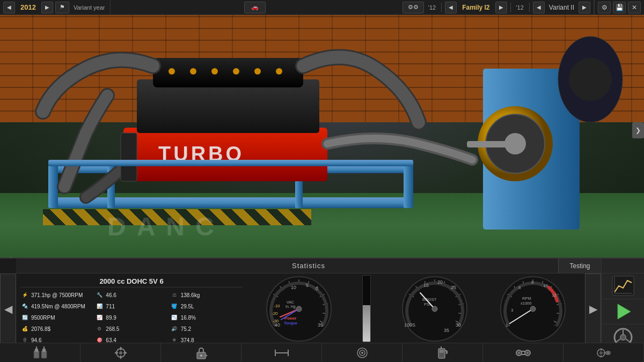 Image resolution: width=644 pixels, height=362 pixels. I want to click on tab-pistons, so click(40, 353).